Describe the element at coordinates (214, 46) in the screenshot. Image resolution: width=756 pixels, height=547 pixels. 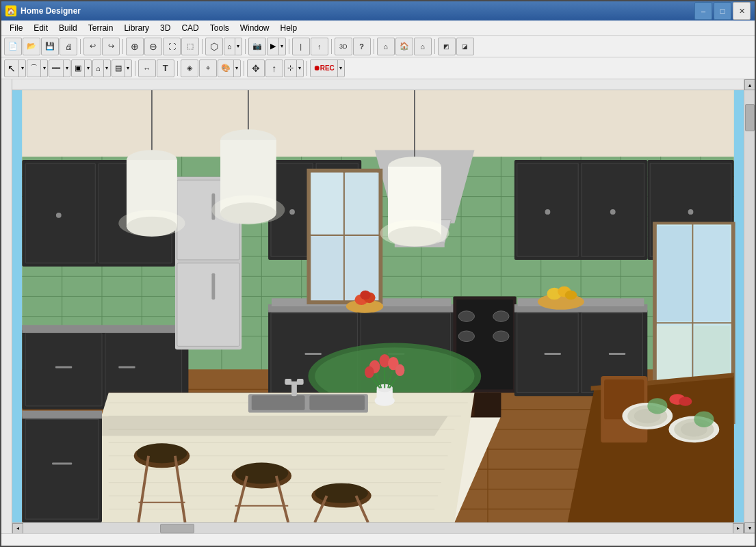
I see `fill-button: ⬡` at that location.